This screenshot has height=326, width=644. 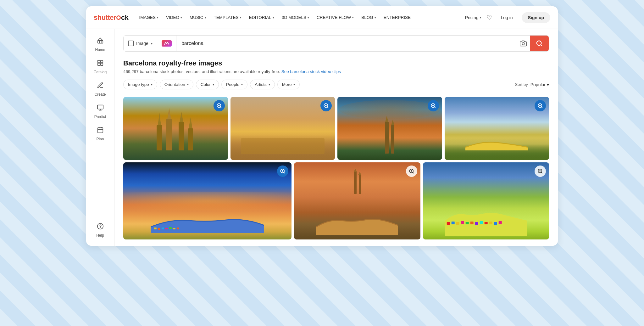 What do you see at coordinates (208, 84) in the screenshot?
I see `filter-color: Color ▾` at bounding box center [208, 84].